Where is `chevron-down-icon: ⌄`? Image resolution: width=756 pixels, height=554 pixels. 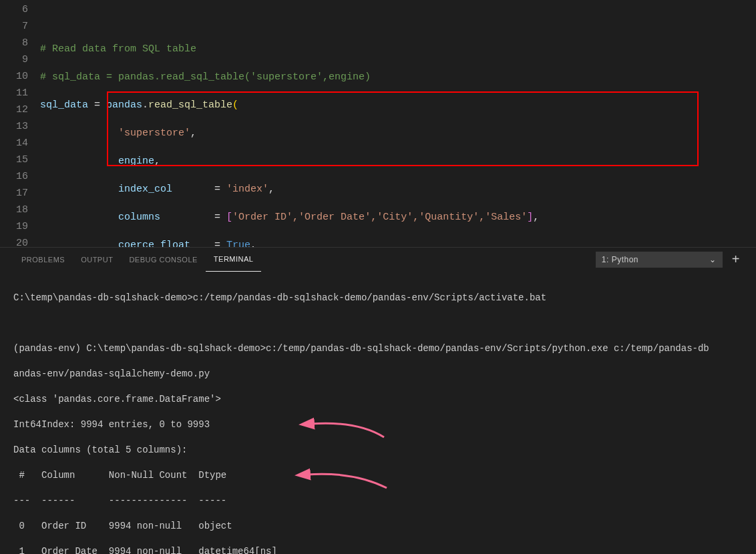 chevron-down-icon: ⌄ is located at coordinates (713, 260).